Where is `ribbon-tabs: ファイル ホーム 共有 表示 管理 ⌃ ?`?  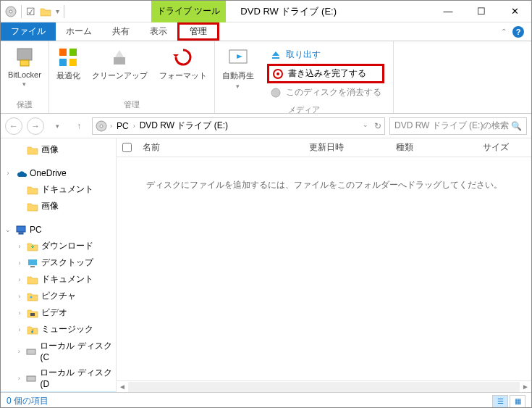 ribbon-tabs: ファイル ホーム 共有 表示 管理 ⌃ ? is located at coordinates (266, 32).